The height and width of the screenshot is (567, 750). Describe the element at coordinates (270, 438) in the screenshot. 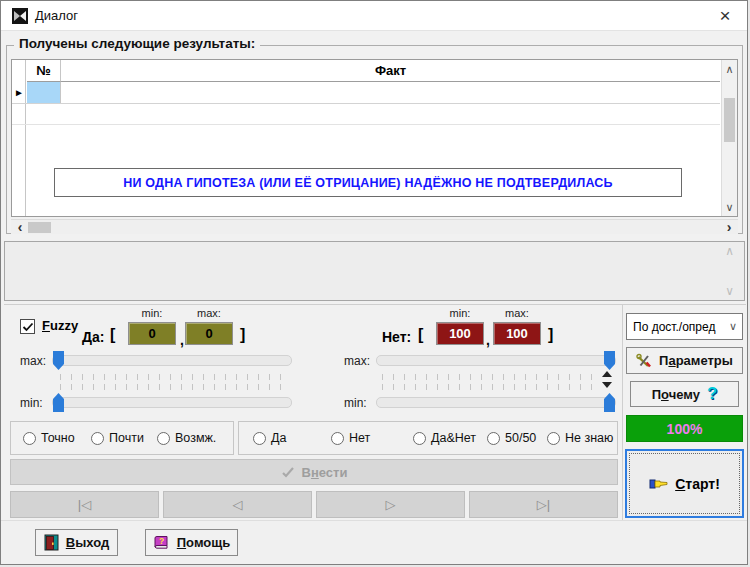

I see `radio-yes: Да` at that location.